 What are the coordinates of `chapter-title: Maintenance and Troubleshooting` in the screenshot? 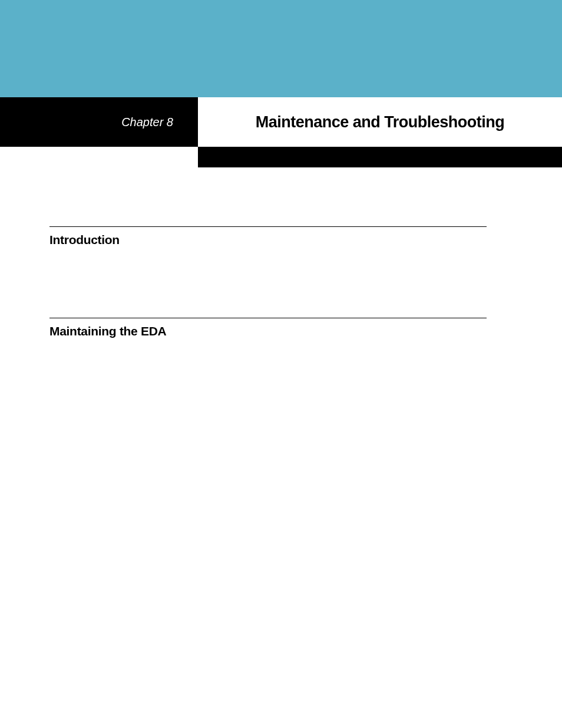 It's located at (381, 123).